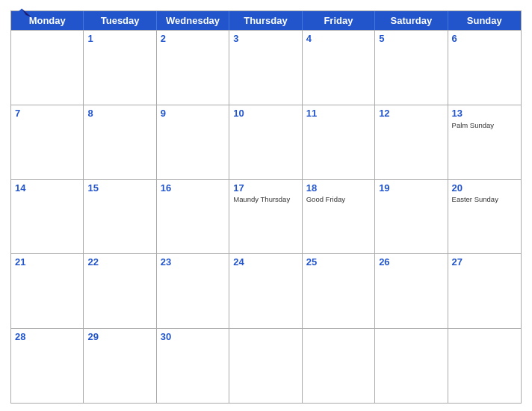 The width and height of the screenshot is (532, 411). I want to click on cal-cell: 22, so click(120, 291).